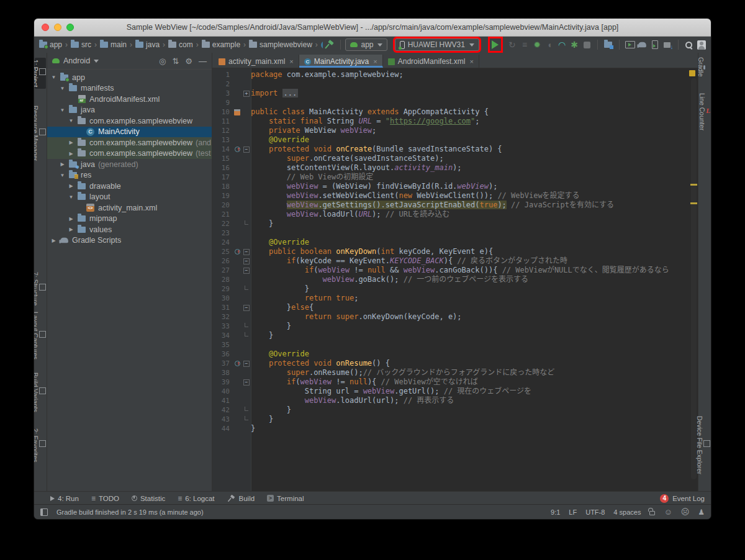  Describe the element at coordinates (451, 364) in the screenshot. I see `code-line: 37 protected void onResume() {` at that location.